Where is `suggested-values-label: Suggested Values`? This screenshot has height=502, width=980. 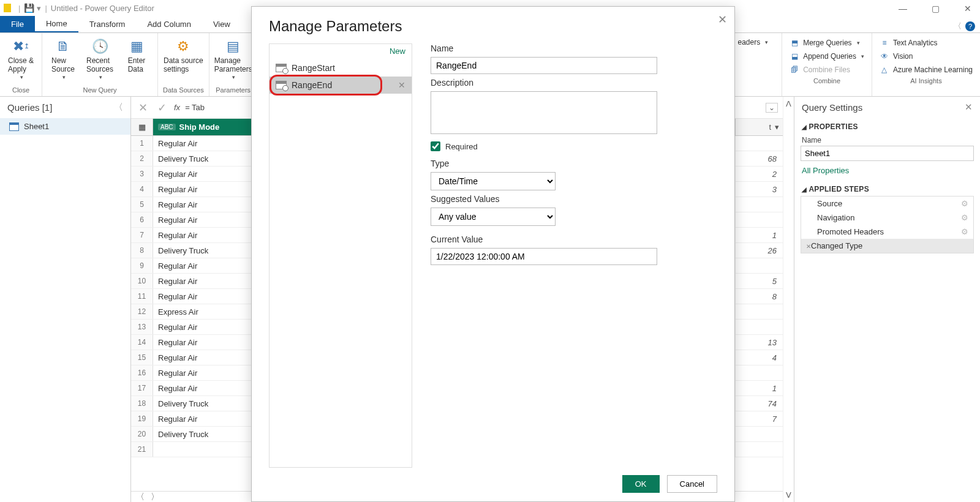 suggested-values-label: Suggested Values is located at coordinates (574, 199).